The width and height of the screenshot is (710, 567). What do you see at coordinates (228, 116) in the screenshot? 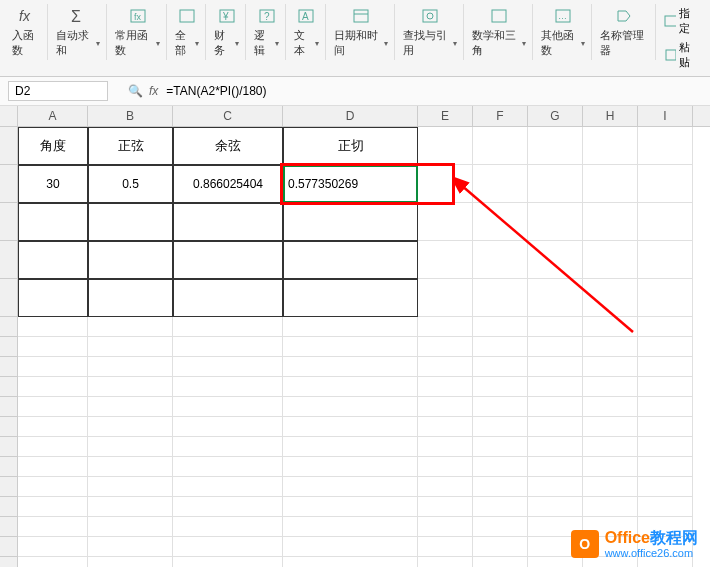
I see `col-header-c: C` at bounding box center [228, 116].